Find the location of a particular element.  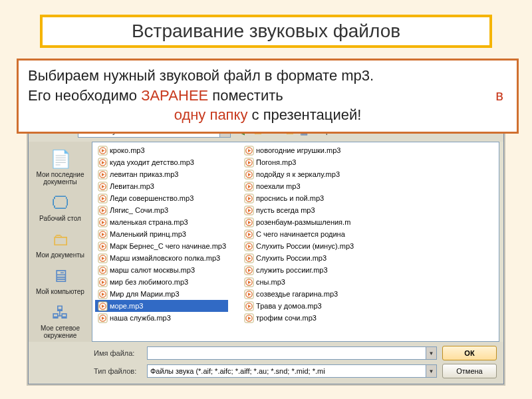

file-item: проснись и пой.mp3 is located at coordinates (299, 198).